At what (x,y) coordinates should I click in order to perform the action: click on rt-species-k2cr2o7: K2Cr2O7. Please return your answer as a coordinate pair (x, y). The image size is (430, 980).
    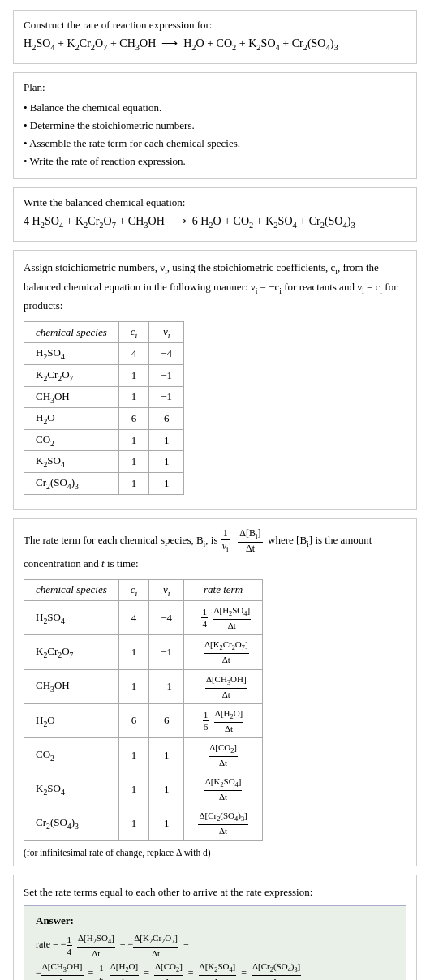
    Looking at the image, I should click on (71, 652).